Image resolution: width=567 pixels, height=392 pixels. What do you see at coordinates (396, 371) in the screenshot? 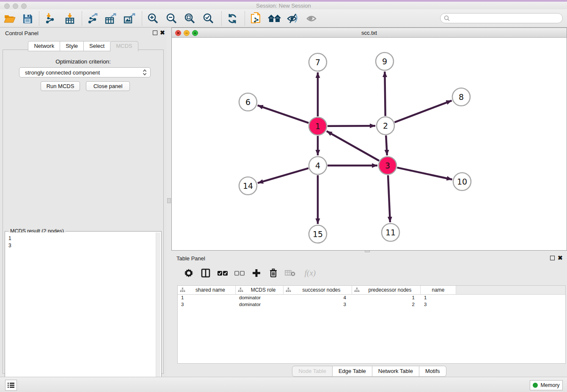
I see `tab-network-table: Network Table` at bounding box center [396, 371].